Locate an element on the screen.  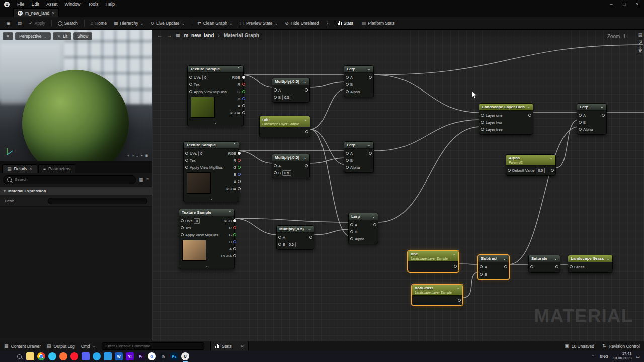
console-command-input is located at coordinates (153, 346).